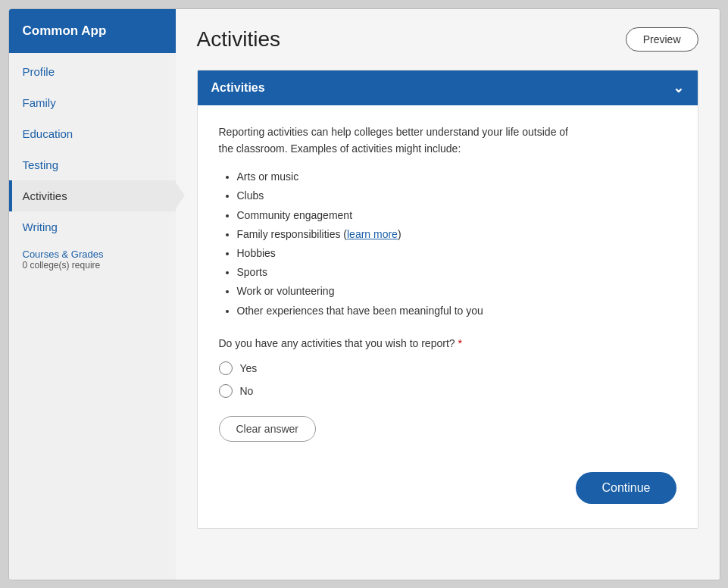 This screenshot has width=728, height=588. Describe the element at coordinates (92, 133) in the screenshot. I see `sidebar-item-education: Education` at that location.